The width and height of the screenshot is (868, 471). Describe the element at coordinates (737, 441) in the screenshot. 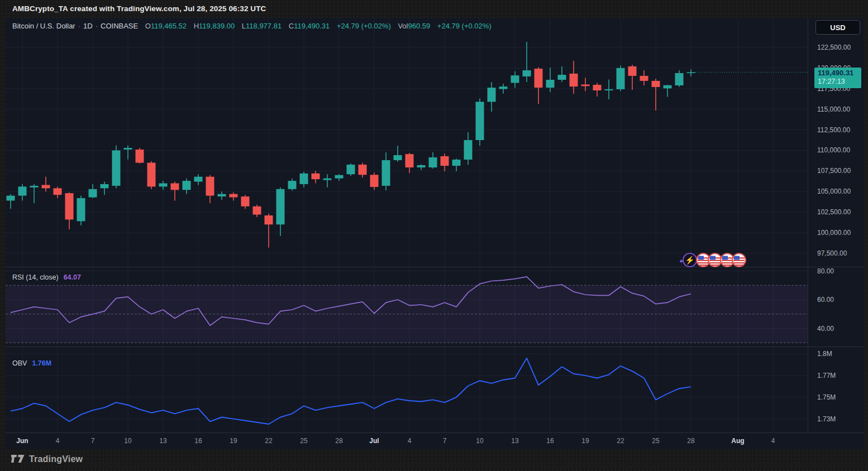

I see `time-tick-label: Aug` at that location.